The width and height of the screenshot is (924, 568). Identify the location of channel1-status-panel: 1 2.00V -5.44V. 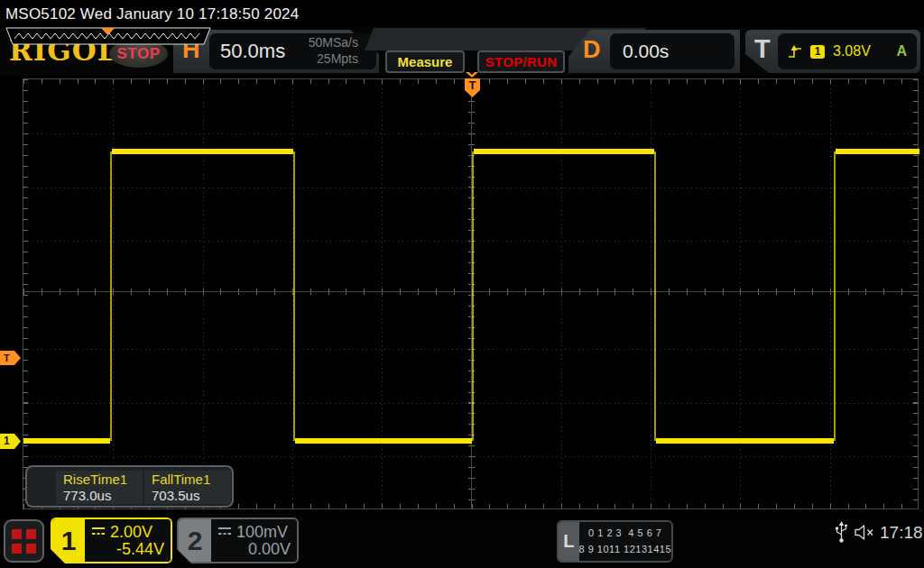
(112, 541).